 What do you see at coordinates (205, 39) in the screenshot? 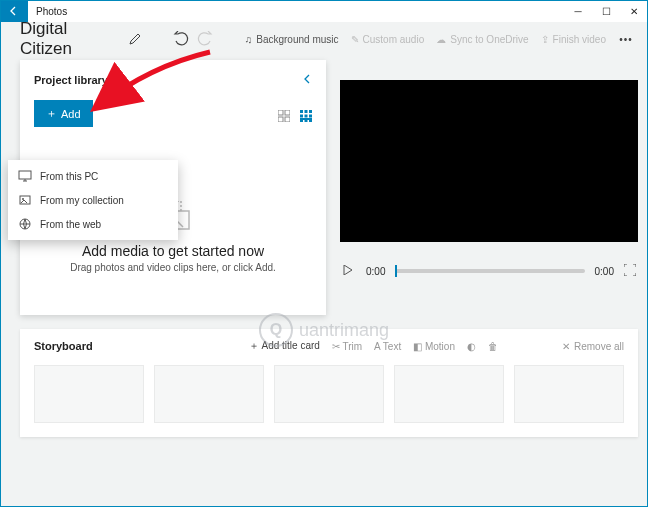
I see `redo-icon` at bounding box center [205, 39].